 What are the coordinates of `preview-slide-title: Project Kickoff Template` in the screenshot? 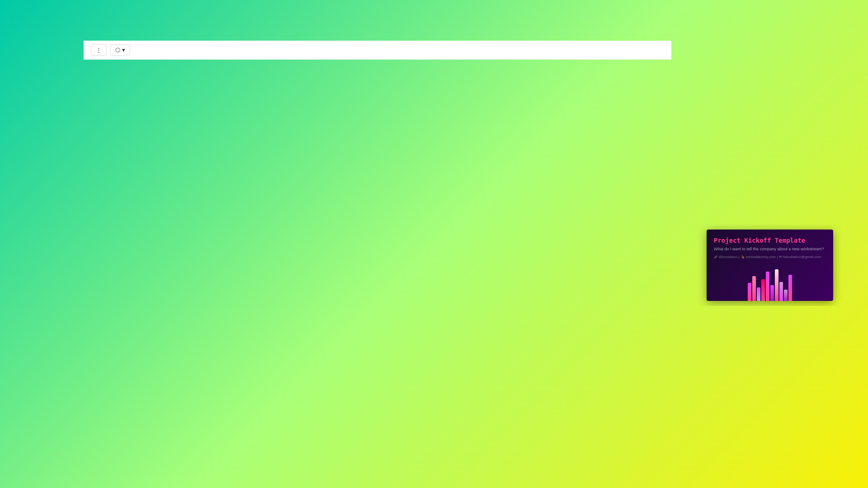 It's located at (770, 240).